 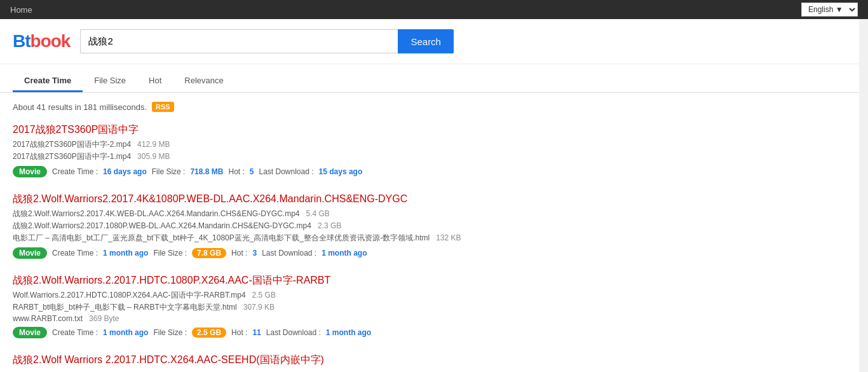 I want to click on result-title: 2017战狼2TS360P国语中字, so click(x=434, y=130).